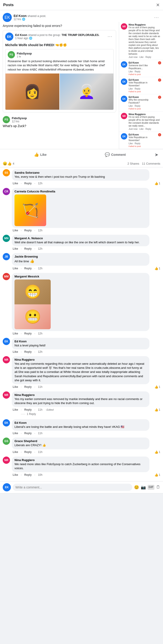  I want to click on comment-text: Liberal's are losing the battle and are …, so click(81, 427).